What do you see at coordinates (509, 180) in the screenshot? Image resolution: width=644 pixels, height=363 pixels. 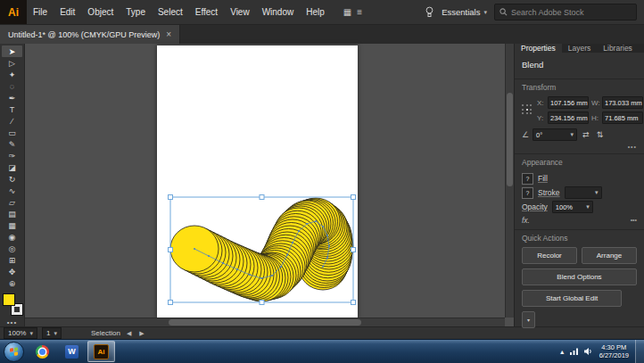 I see `vertical-scrollbar` at bounding box center [509, 180].